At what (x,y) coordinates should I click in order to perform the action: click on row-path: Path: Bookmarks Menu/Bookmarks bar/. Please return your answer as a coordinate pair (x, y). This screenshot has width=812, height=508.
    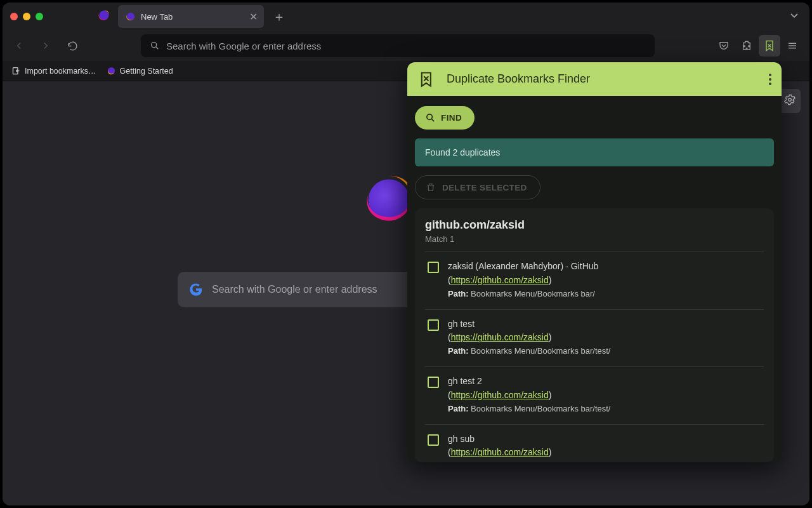
    Looking at the image, I should click on (606, 294).